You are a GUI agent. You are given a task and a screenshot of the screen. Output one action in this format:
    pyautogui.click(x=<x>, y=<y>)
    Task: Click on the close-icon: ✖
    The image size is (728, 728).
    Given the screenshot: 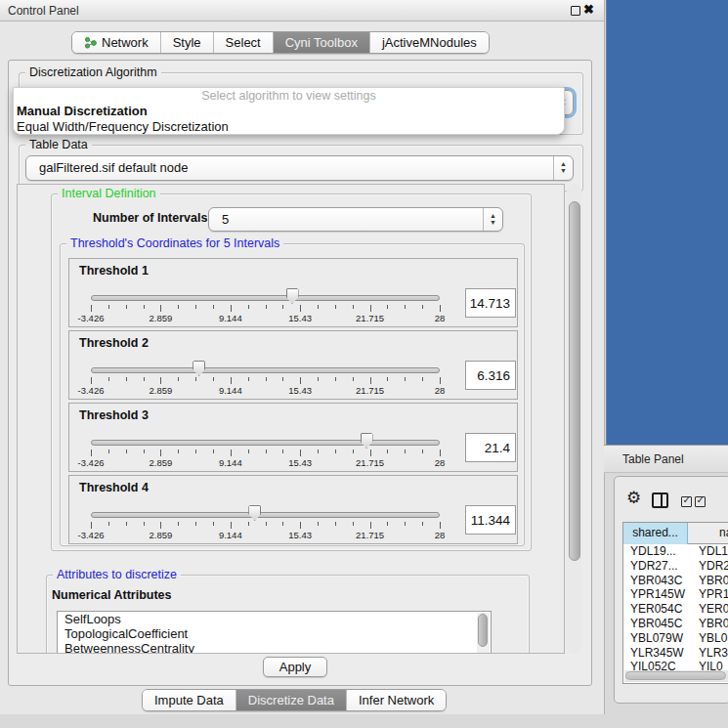 What is the action you would take?
    pyautogui.click(x=588, y=10)
    